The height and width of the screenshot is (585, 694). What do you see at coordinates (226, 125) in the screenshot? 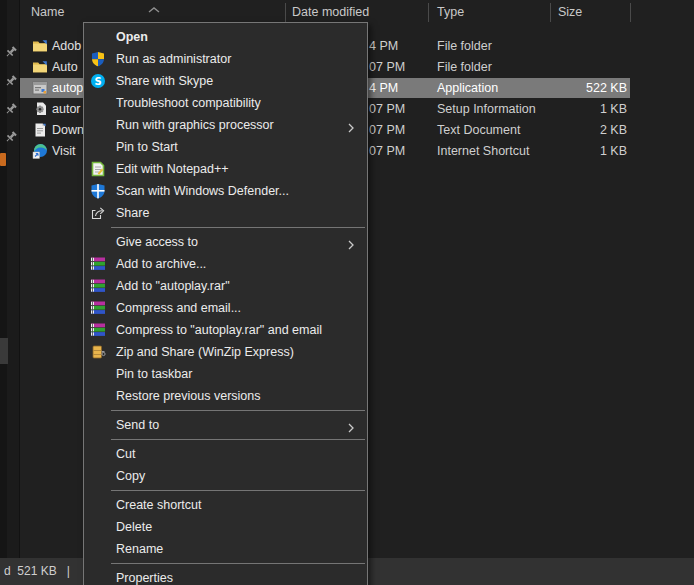
I see `menu-item-run-with-graphics-processor: Run with graphics processor` at bounding box center [226, 125].